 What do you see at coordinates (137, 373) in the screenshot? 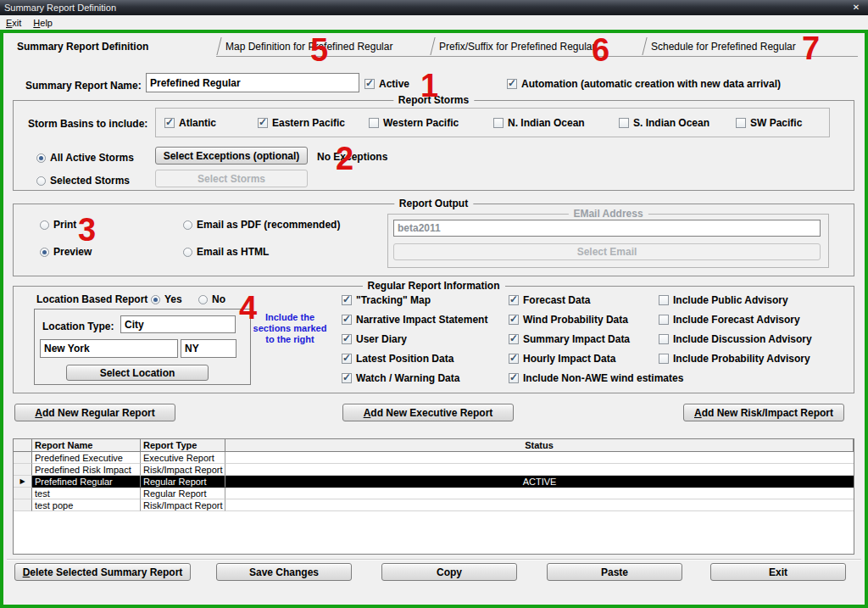
I see `select-location-button: Select Location` at bounding box center [137, 373].